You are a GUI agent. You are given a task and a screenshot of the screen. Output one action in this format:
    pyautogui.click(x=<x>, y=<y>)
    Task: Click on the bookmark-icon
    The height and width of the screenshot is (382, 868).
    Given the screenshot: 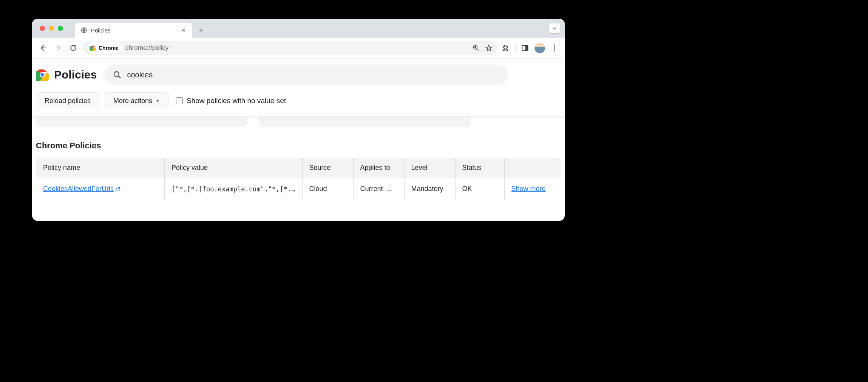 What is the action you would take?
    pyautogui.click(x=489, y=48)
    